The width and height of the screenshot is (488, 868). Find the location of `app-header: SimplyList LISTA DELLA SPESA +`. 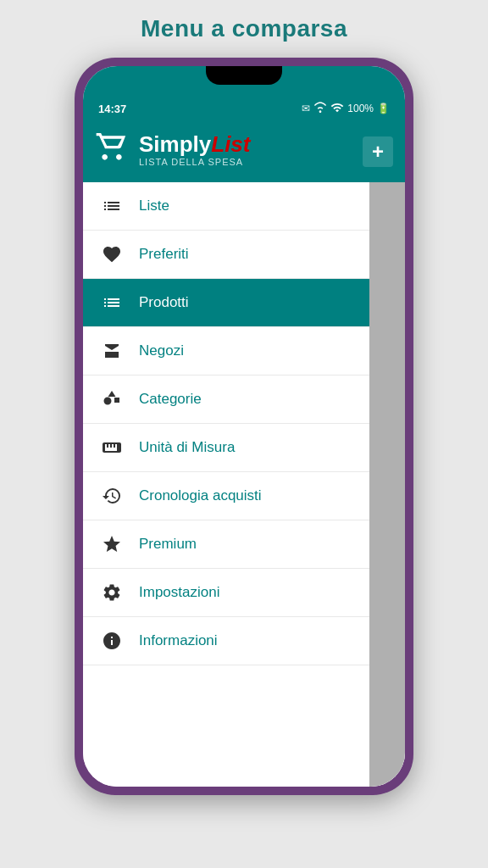

app-header: SimplyList LISTA DELLA SPESA + is located at coordinates (244, 151).